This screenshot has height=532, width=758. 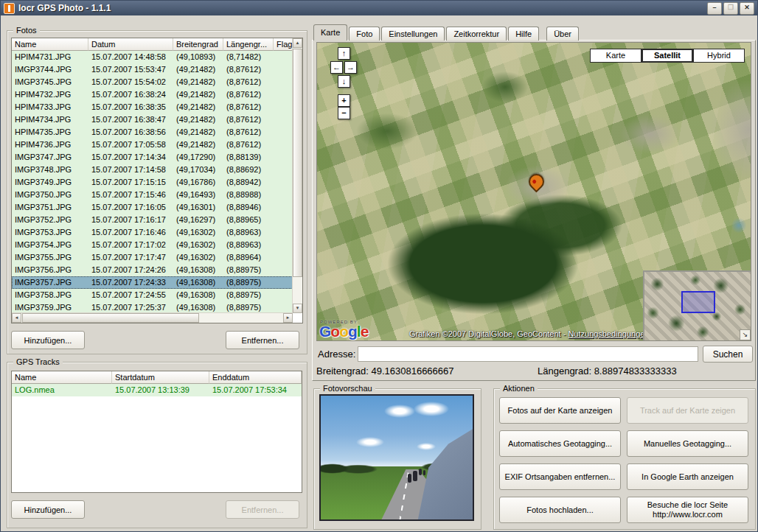 What do you see at coordinates (50, 119) in the screenshot?
I see `cell-name: HPIM4734.JPG` at bounding box center [50, 119].